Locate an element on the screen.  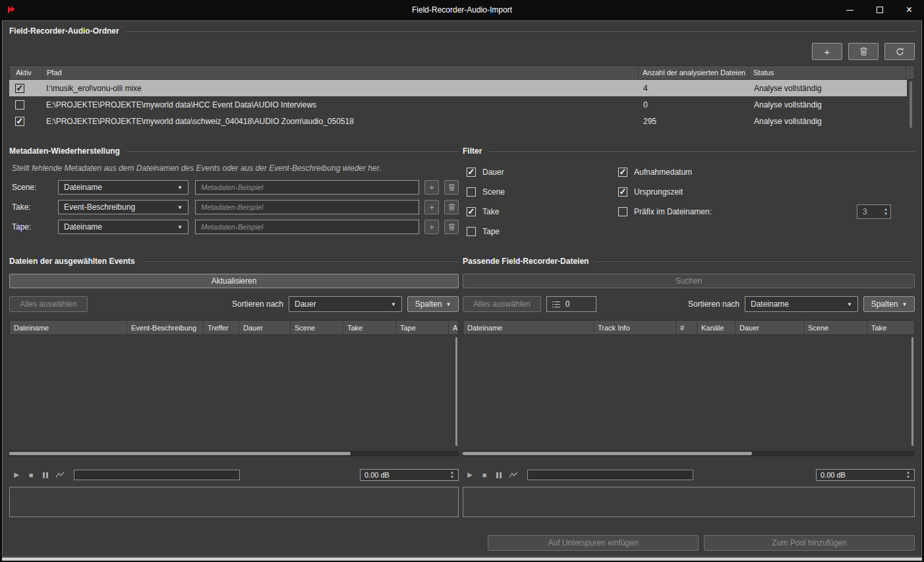
events-audition-button is located at coordinates (60, 475).